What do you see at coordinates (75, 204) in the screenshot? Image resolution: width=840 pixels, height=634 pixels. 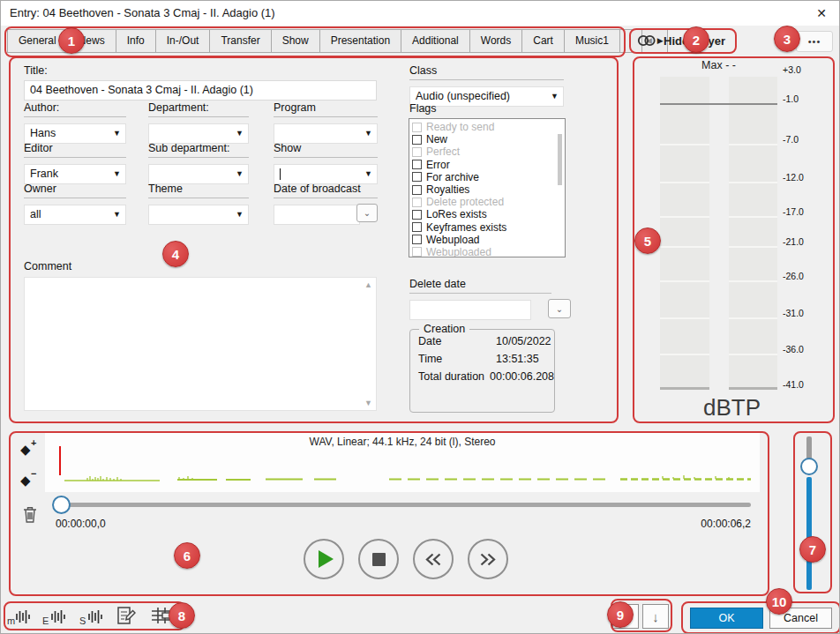 I see `owner-field: Owner all▼` at bounding box center [75, 204].